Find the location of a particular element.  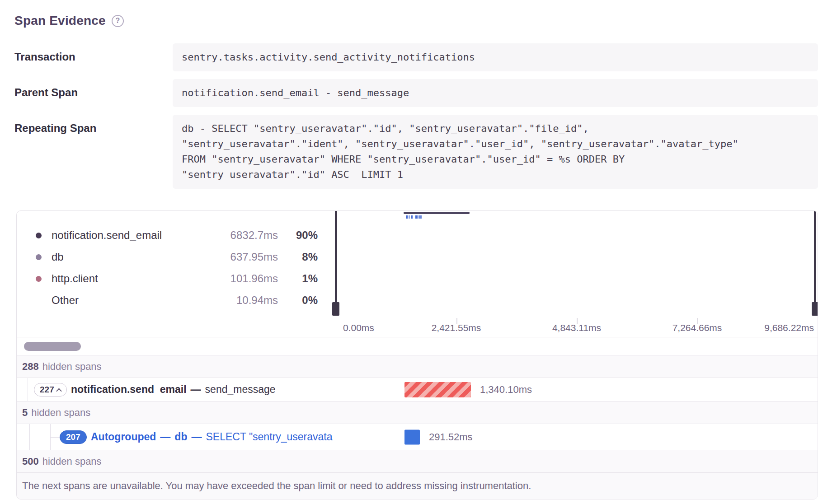

legend-duration: 637.95ms is located at coordinates (244, 257).